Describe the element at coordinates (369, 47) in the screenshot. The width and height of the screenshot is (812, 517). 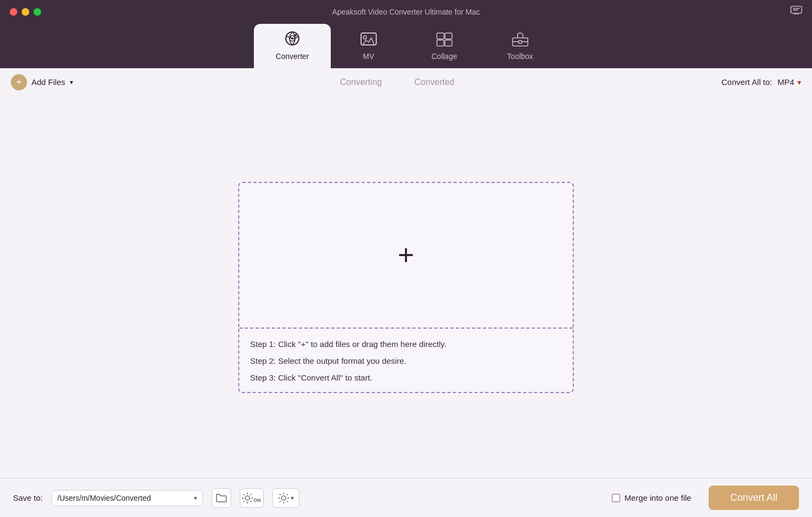
I see `tab-mv: MV` at that location.